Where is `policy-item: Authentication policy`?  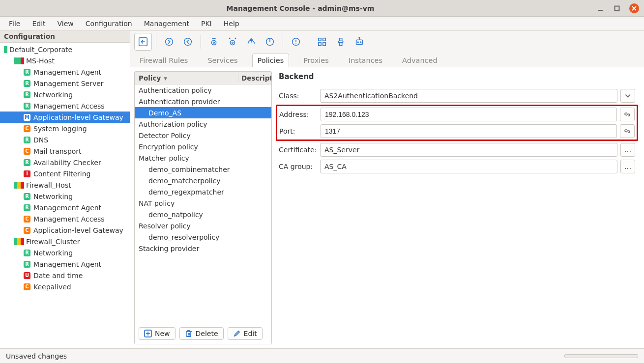
policy-item: Authentication policy is located at coordinates (203, 90).